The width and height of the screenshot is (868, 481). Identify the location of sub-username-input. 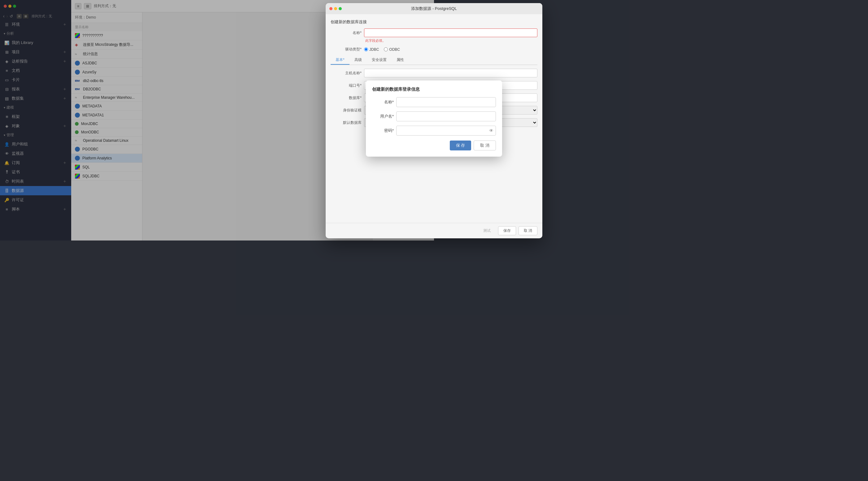
(415, 117).